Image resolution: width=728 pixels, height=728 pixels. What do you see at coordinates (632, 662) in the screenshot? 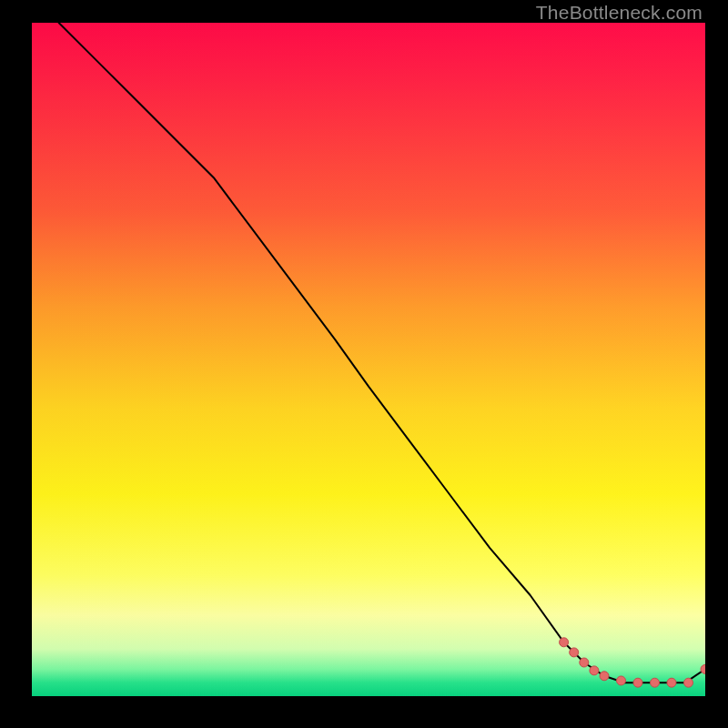
I see `scatter-points` at bounding box center [632, 662].